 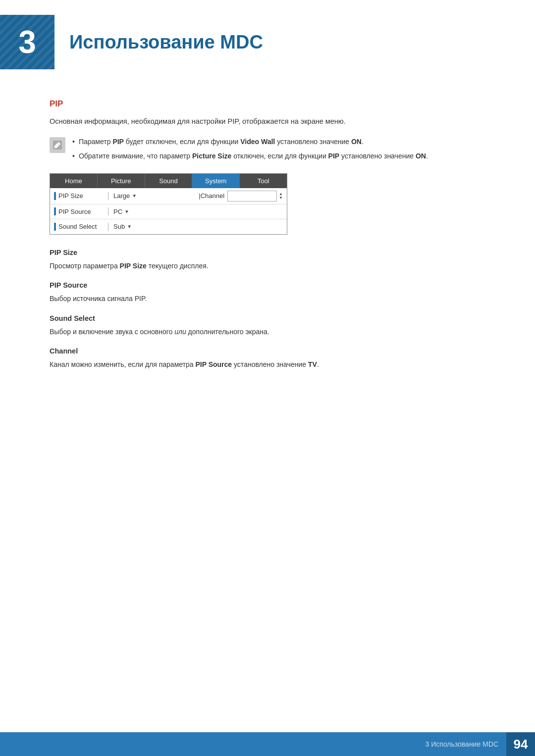 I want to click on note-item-1: Параметр PIP будет отключен, если для фу…, so click(x=279, y=142).